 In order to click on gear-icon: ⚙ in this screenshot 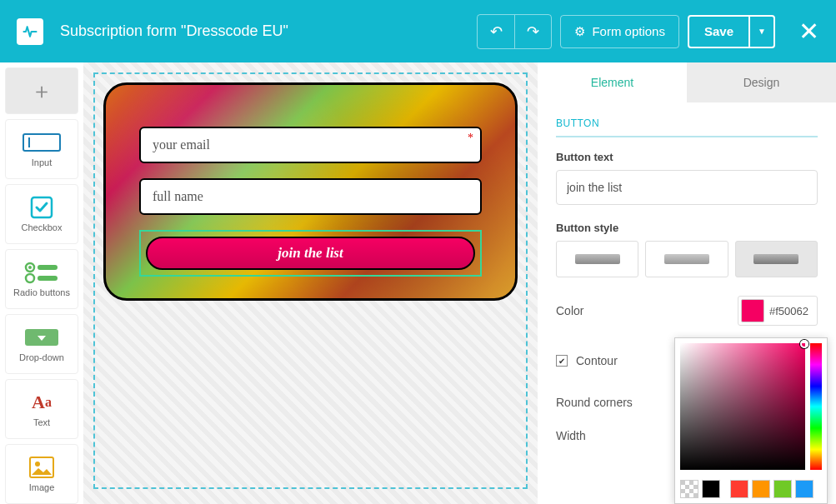, I will do `click(580, 32)`.